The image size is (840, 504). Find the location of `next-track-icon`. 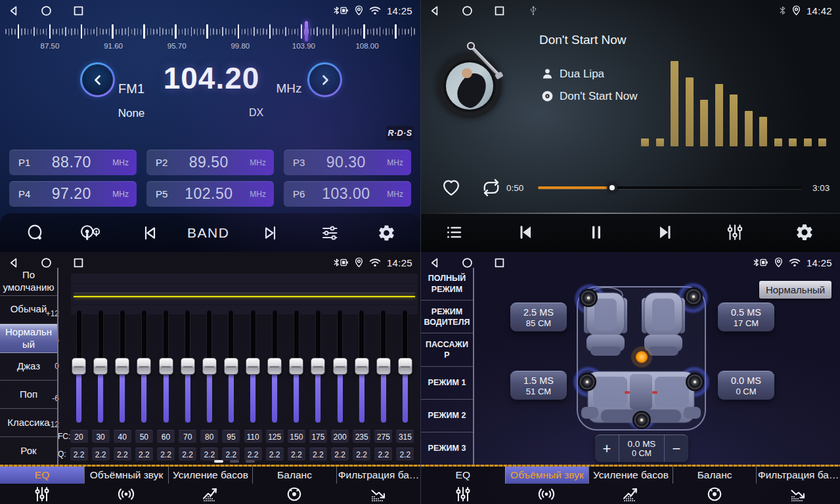

next-track-icon is located at coordinates (665, 232).